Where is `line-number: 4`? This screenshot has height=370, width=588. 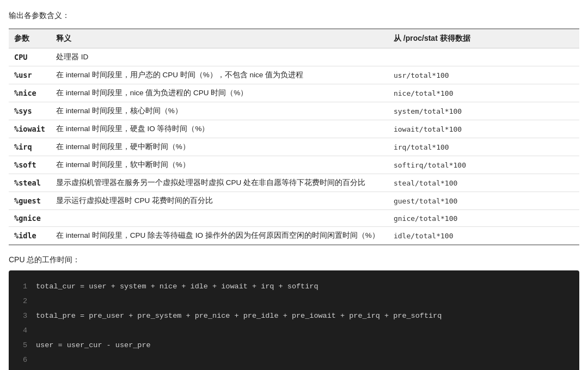 line-number: 4 is located at coordinates (23, 331).